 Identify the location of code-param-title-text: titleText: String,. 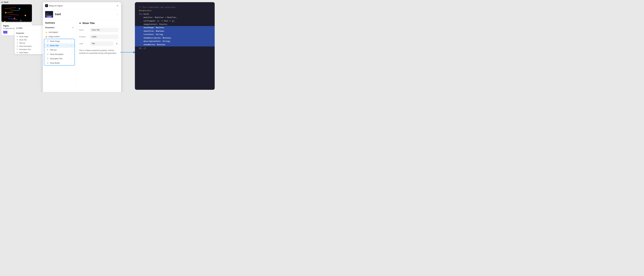
(175, 35).